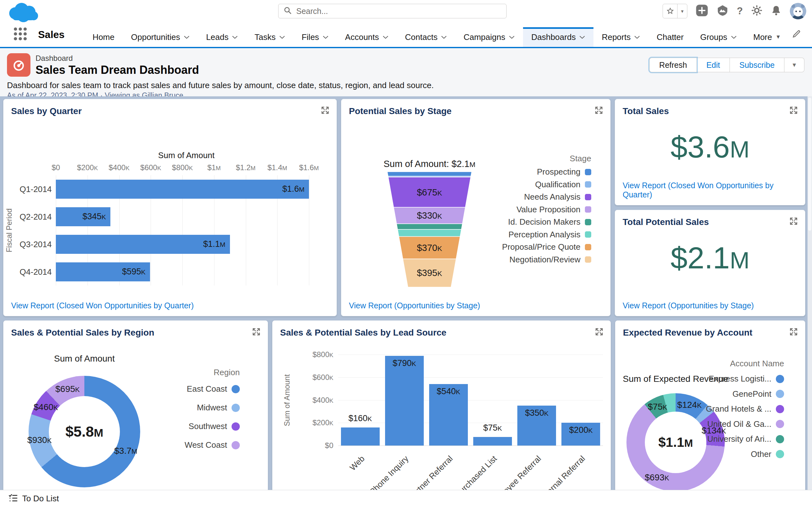 This screenshot has width=812, height=507. I want to click on legend-item-west-coast: West Coast, so click(212, 445).